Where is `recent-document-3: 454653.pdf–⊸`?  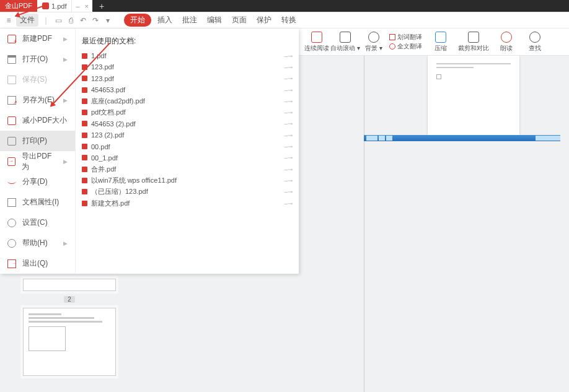
recent-document-3: 454653.pdf–⊸ is located at coordinates (187, 90).